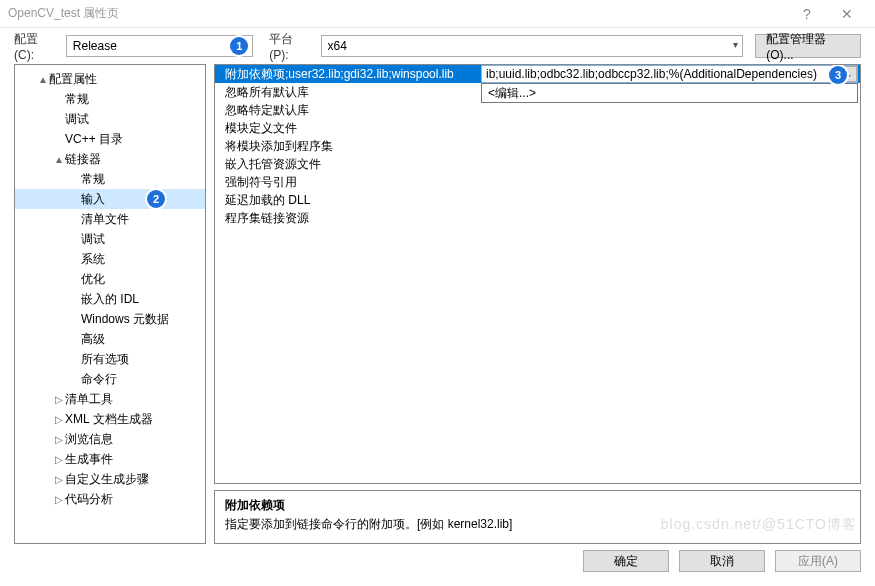 This screenshot has width=875, height=586. I want to click on tree-item: ▷代码分析, so click(110, 499).